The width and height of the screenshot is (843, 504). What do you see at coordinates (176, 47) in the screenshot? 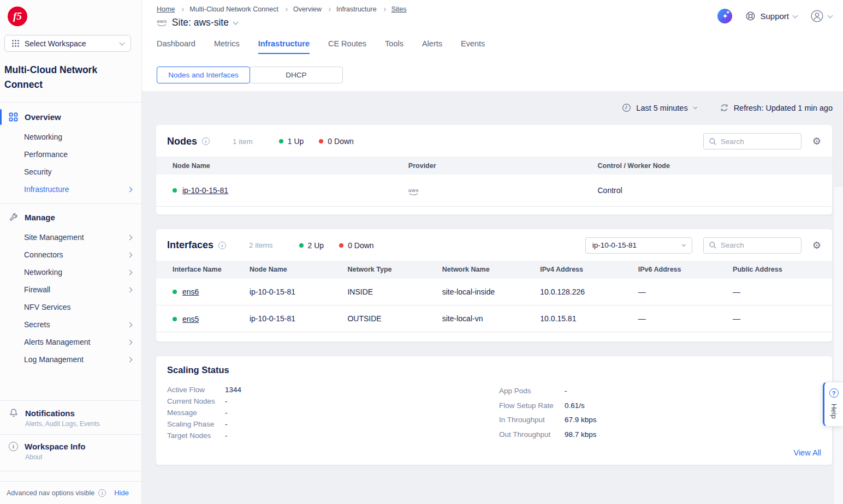
I see `tab-dashboard: Dashboard` at bounding box center [176, 47].